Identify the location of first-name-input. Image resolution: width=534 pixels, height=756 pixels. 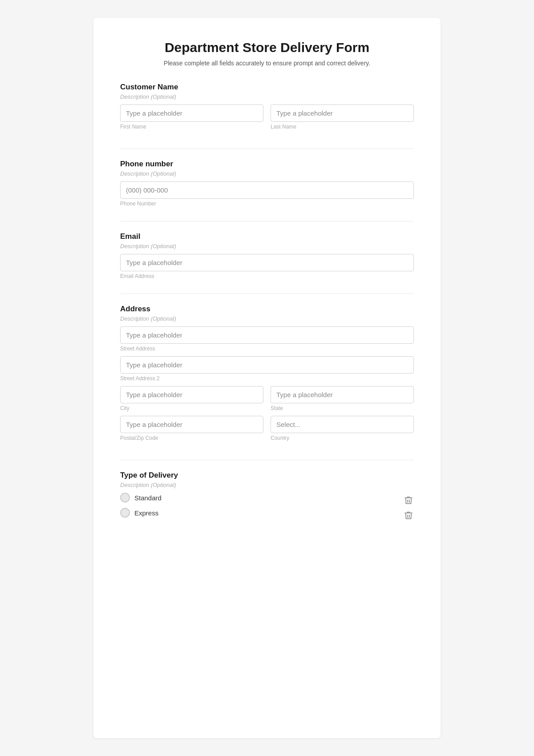
(192, 113).